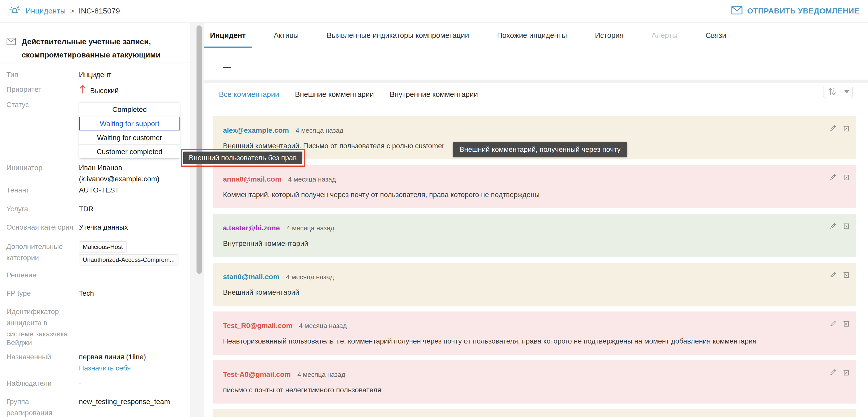 The width and height of the screenshot is (868, 417). Describe the element at coordinates (534, 186) in the screenshot. I see `comment-item: anna0@mail.com 4 месяца назад Комментари…` at that location.